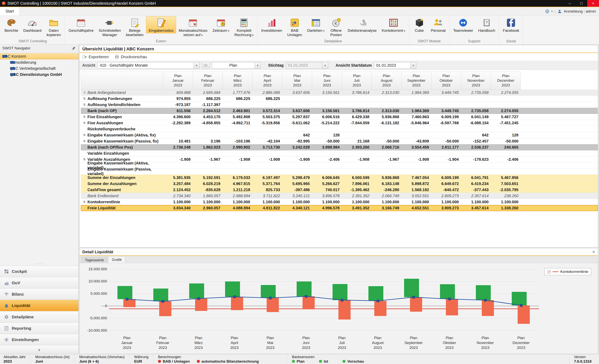 Image resolution: width=599 pixels, height=364 pixels. Describe the element at coordinates (476, 135) in the screenshot. I see `table-cell: 642` at that location.